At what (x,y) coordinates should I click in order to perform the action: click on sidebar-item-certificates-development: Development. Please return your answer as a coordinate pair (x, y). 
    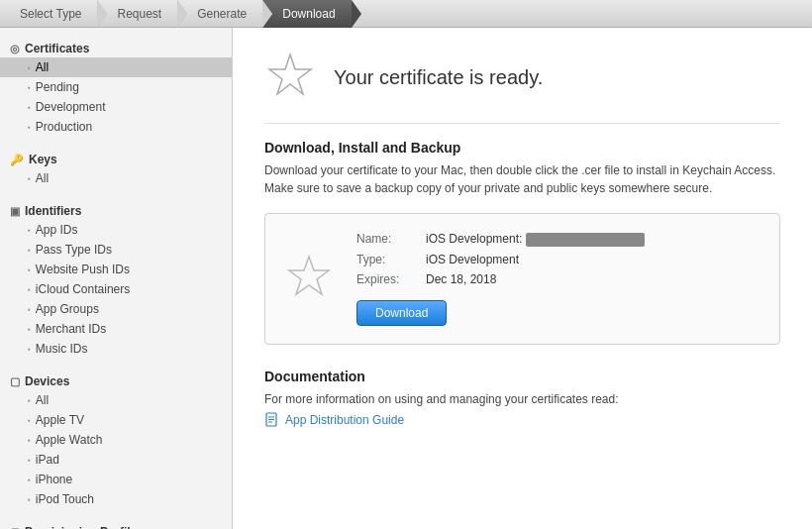
    Looking at the image, I should click on (116, 107).